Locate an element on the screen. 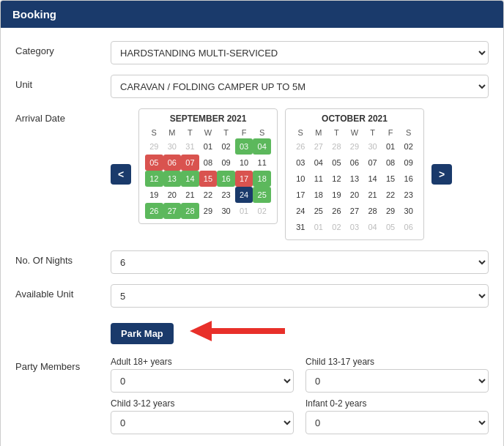  oct-30b: 30 is located at coordinates (409, 211).